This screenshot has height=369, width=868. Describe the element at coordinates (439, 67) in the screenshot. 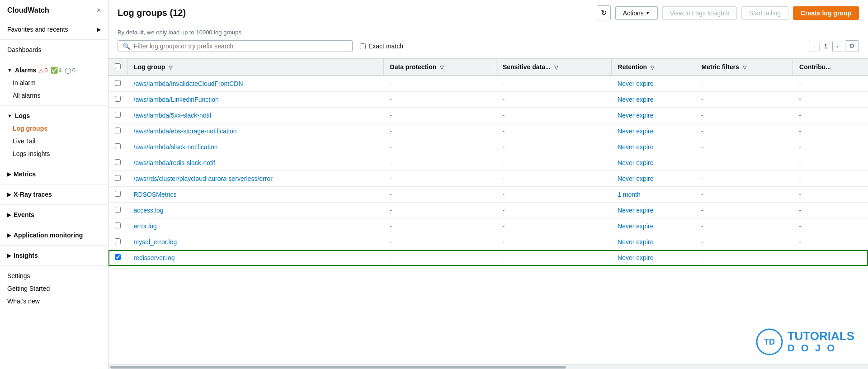

I see `col-data-protection: Data protection ▽` at that location.